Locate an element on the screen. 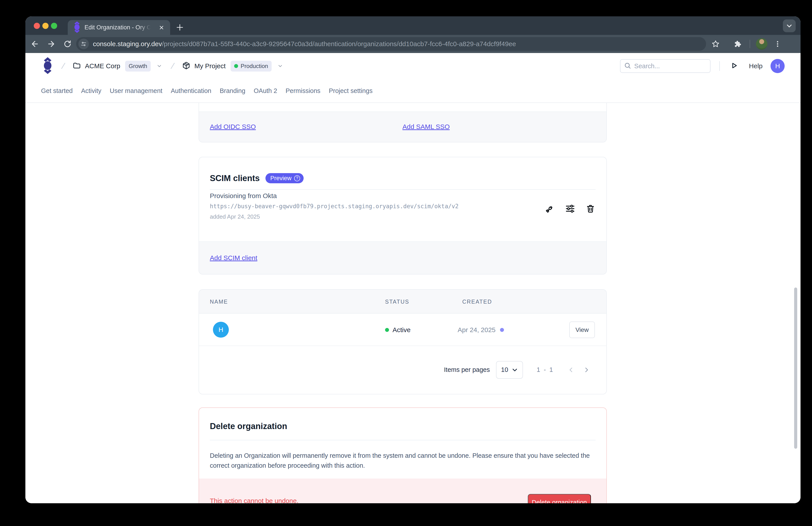  page-scrollbar is located at coordinates (796, 368).